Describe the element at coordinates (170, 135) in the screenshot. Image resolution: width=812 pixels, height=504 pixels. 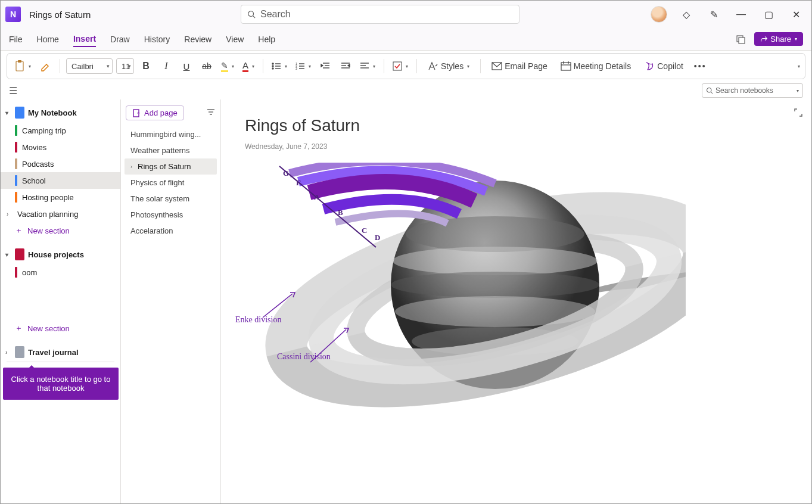
I see `page-hummingbird: Hummingbird wing...` at that location.